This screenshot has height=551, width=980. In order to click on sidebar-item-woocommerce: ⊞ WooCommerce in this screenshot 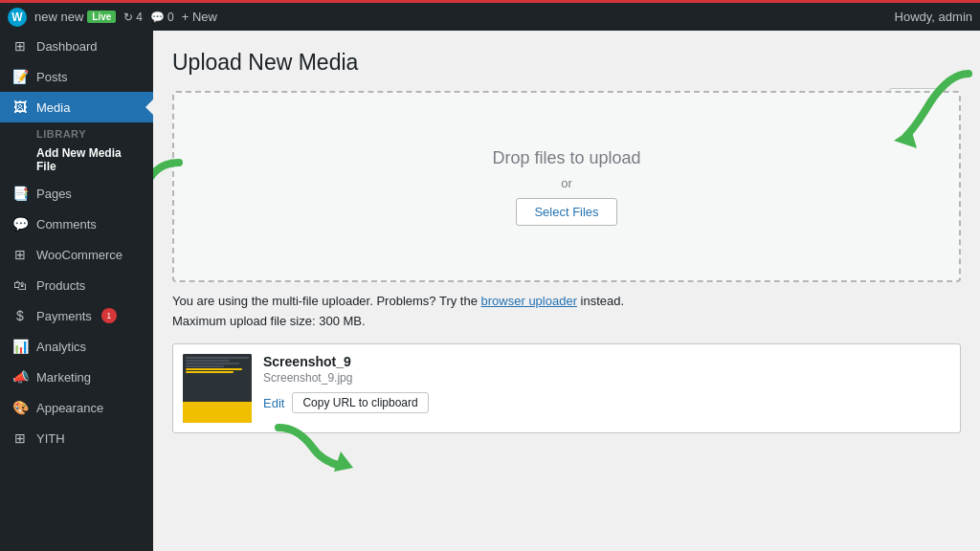, I will do `click(77, 254)`.